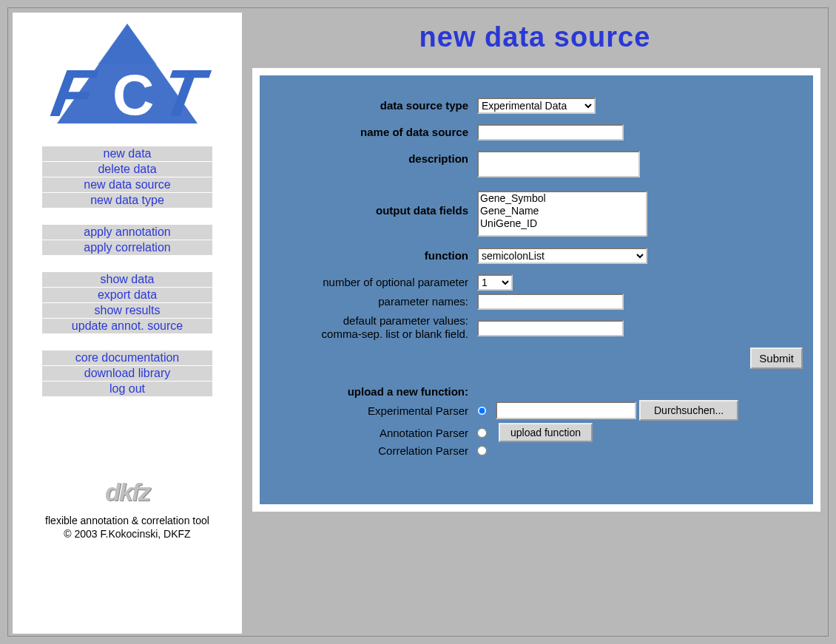 This screenshot has width=836, height=644. I want to click on page-title: new data source, so click(535, 37).